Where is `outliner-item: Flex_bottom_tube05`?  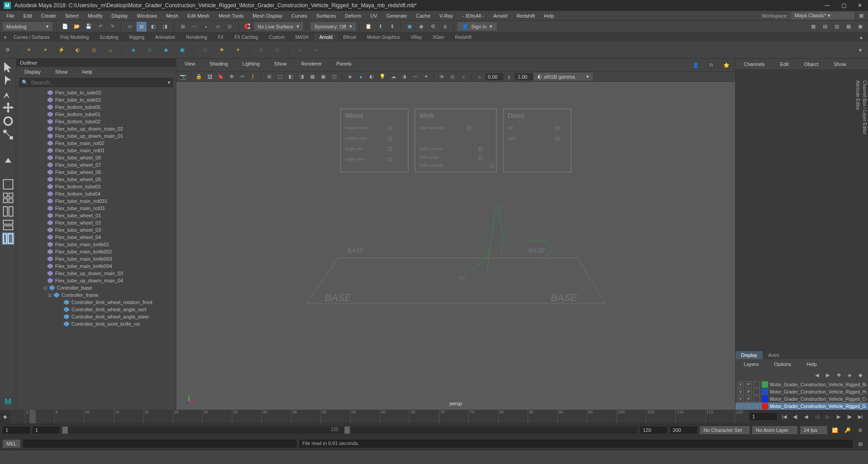
outliner-item: Flex_bottom_tube05 is located at coordinates (96, 107).